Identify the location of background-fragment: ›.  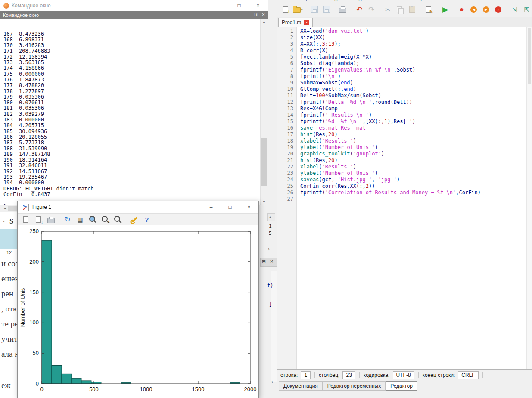
(269, 249).